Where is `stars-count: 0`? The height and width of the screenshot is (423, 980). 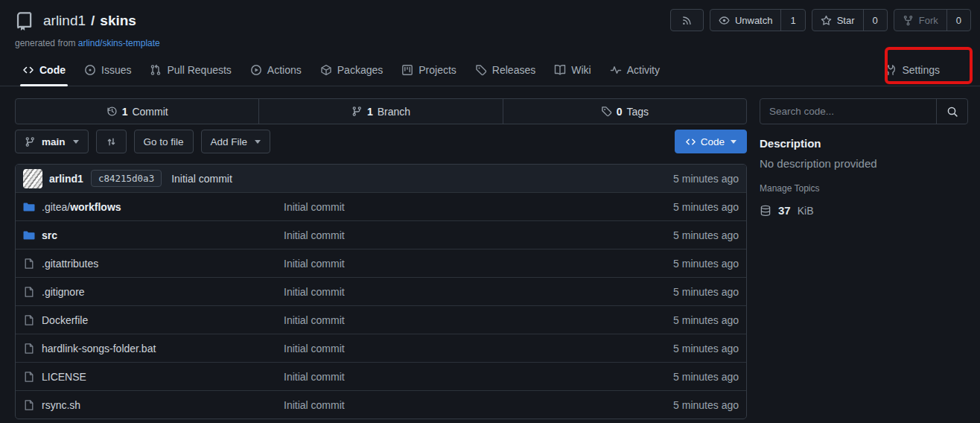 stars-count: 0 is located at coordinates (875, 20).